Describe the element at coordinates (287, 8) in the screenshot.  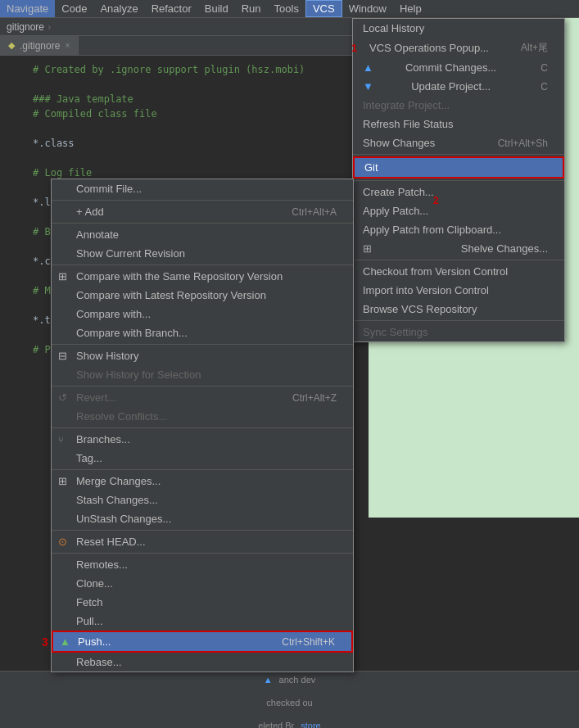
I see `menu-tools: Tools` at that location.